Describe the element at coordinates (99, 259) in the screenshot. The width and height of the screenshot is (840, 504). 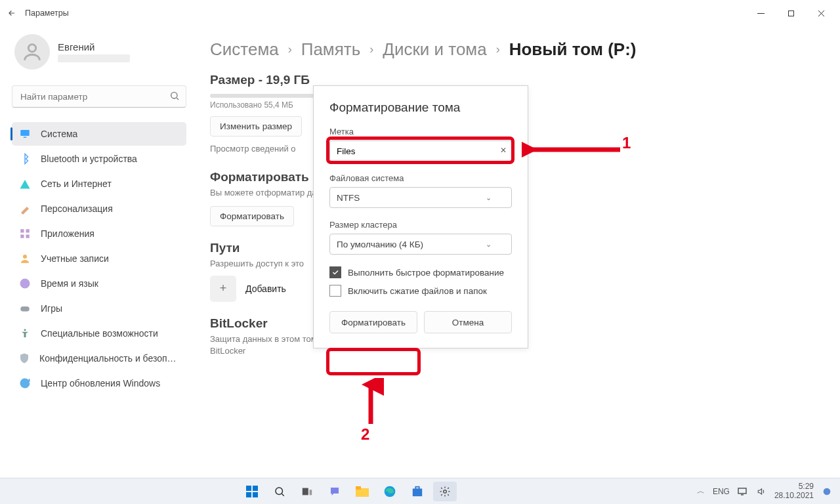
I see `nav-list: СистемаBluetooth и устройстваСеть и Инте…` at that location.